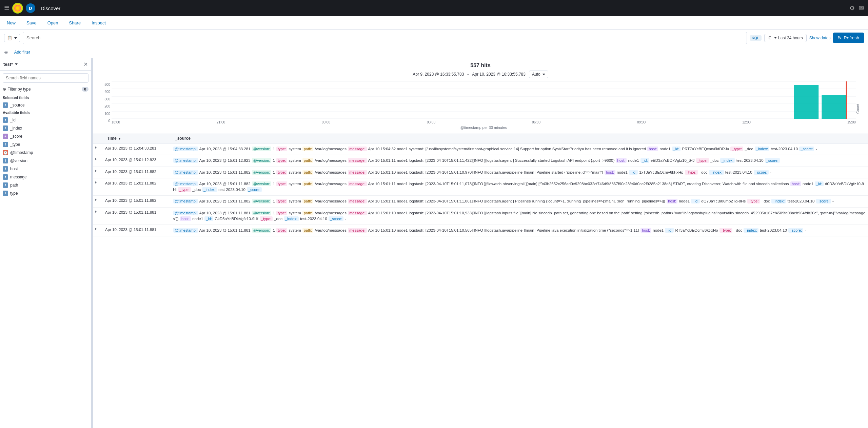 The height and width of the screenshot is (428, 868). I want to click on open-button: Open, so click(53, 23).